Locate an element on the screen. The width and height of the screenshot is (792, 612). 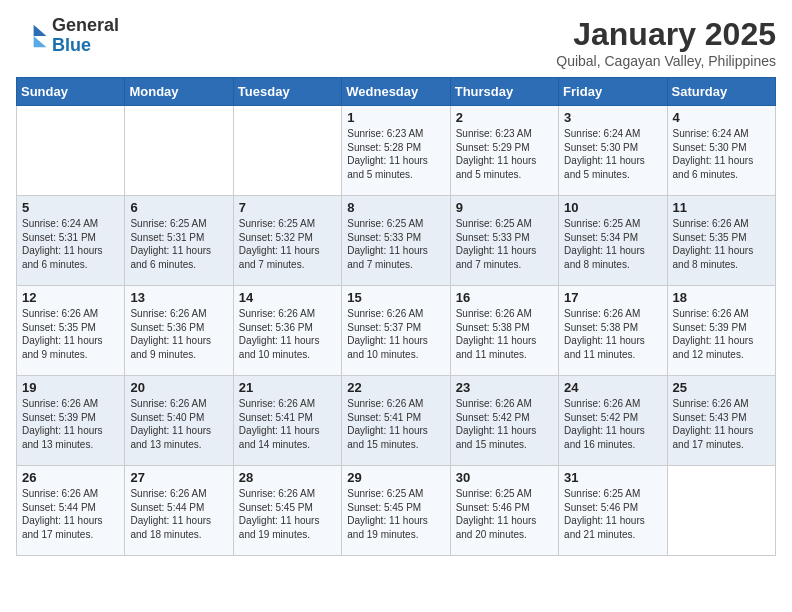
calendar-cell: 30Sunrise: 6:25 AMSunset: 5:46 PMDayligh… is located at coordinates (504, 511).